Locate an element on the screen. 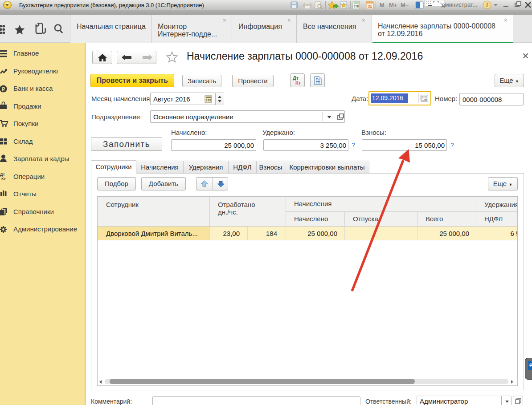  svg-text: M is located at coordinates (382, 5).